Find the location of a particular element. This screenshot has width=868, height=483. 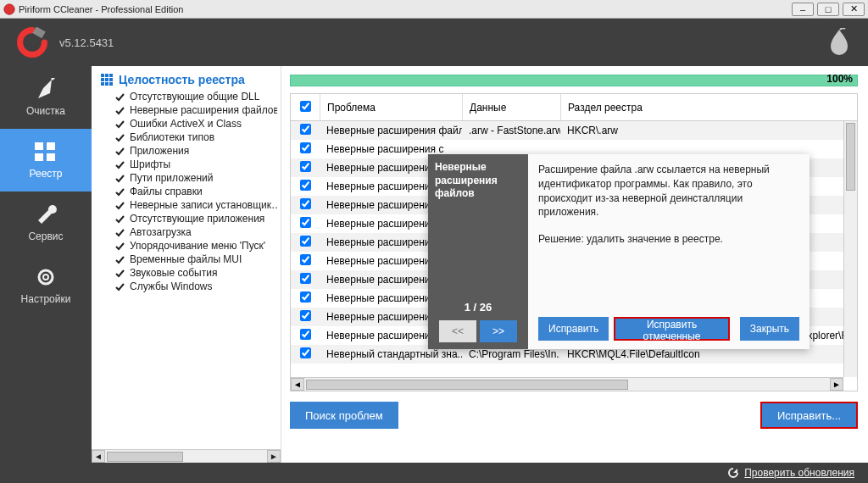

checklist-item-label: Приложения is located at coordinates (159, 151).